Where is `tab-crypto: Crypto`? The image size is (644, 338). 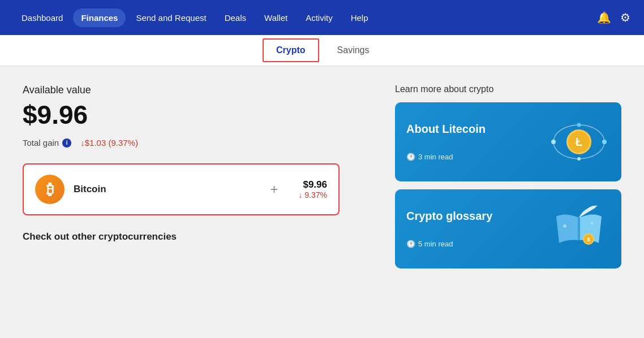 tab-crypto: Crypto is located at coordinates (291, 50).